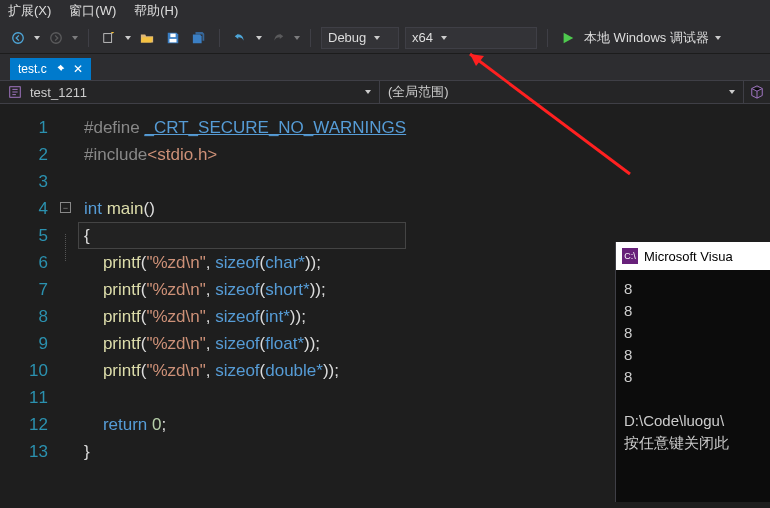  What do you see at coordinates (30, 11) in the screenshot?
I see `menu-extensions: 扩展(X)` at bounding box center [30, 11].